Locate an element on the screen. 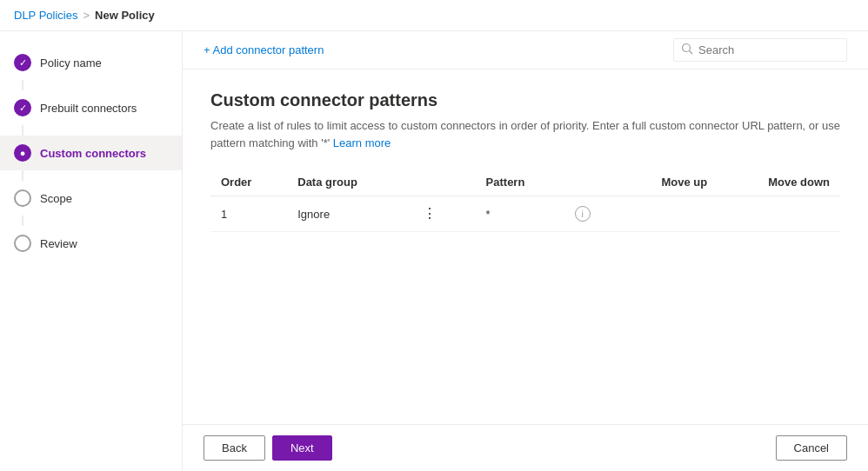 The image size is (868, 471). learn-more-link: Learn more is located at coordinates (362, 143).